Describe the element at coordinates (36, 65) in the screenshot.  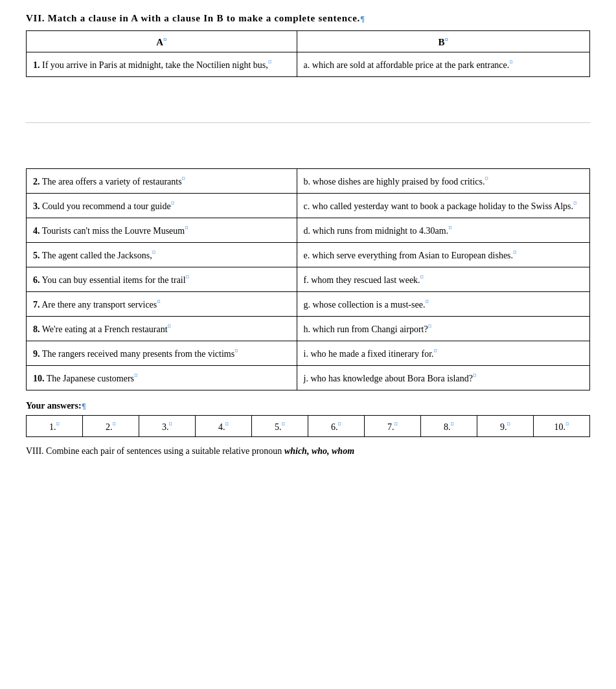
I see `row-num: 1.` at that location.